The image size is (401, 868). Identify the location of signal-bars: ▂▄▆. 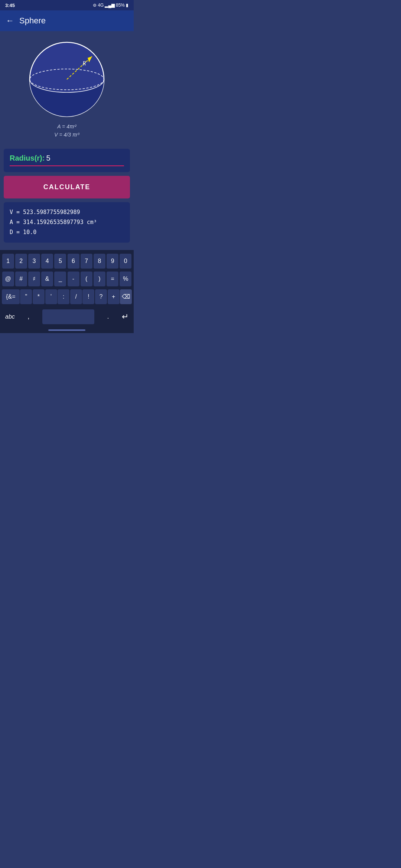
(110, 5).